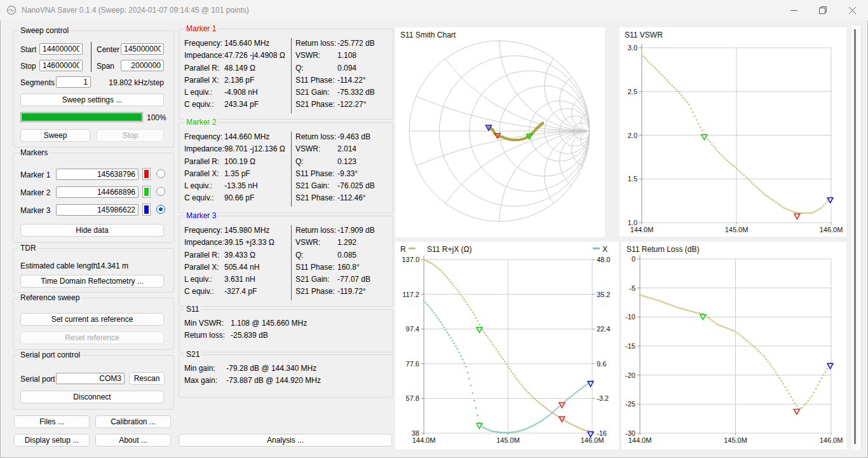 The image size is (868, 458). What do you see at coordinates (44, 31) in the screenshot?
I see `sweep-control-title: Sweep control` at bounding box center [44, 31].